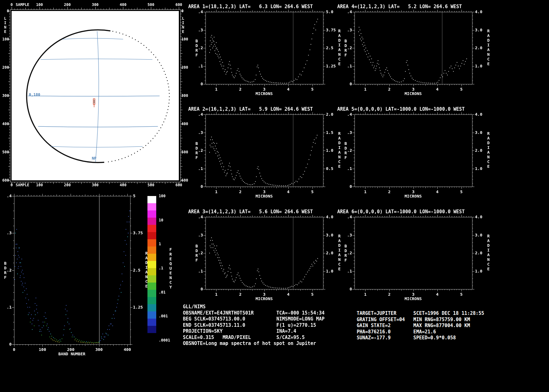 The height and width of the screenshot is (392, 549). Describe the element at coordinates (346, 169) in the screenshot. I see `area5-ytick-label: .1` at that location.